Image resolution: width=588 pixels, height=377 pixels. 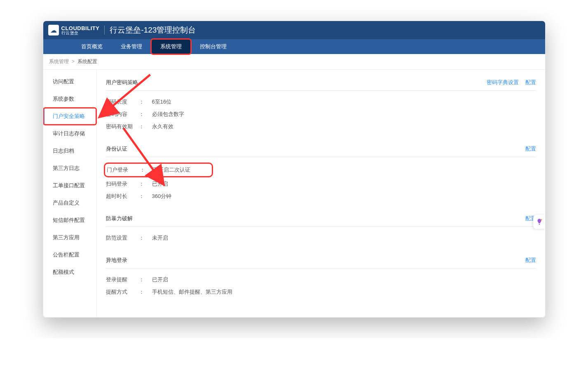 What do you see at coordinates (531, 149) in the screenshot?
I see `link-config-auth: 配置` at bounding box center [531, 149].